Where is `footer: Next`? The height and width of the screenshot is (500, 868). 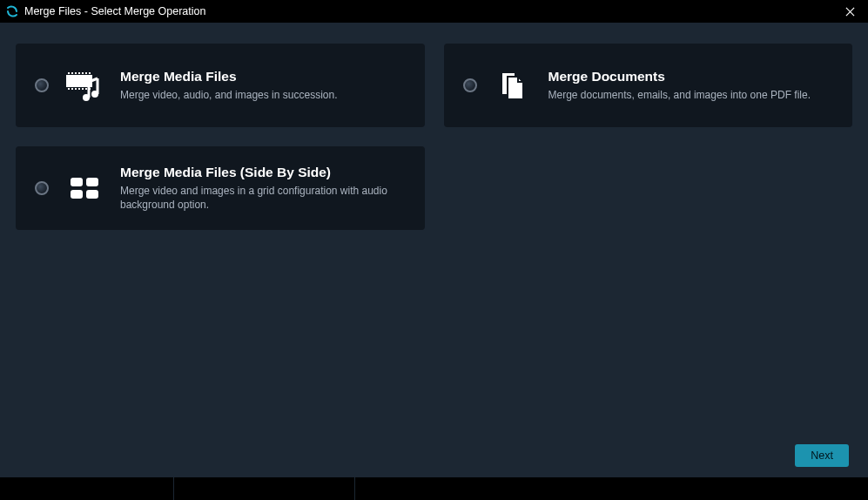 footer: Next is located at coordinates (434, 456).